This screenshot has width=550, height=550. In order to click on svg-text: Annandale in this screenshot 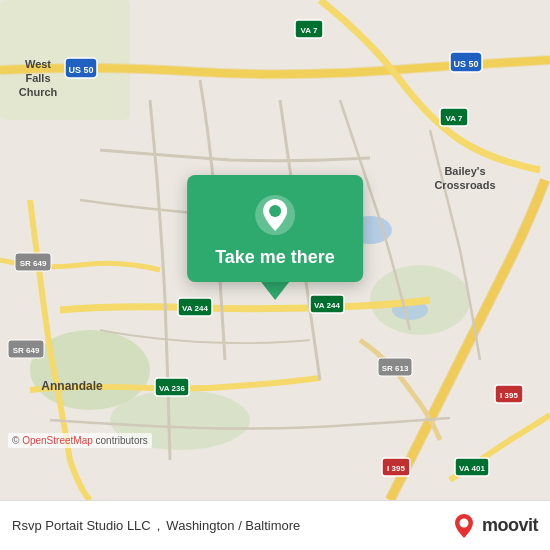, I will do `click(72, 386)`.